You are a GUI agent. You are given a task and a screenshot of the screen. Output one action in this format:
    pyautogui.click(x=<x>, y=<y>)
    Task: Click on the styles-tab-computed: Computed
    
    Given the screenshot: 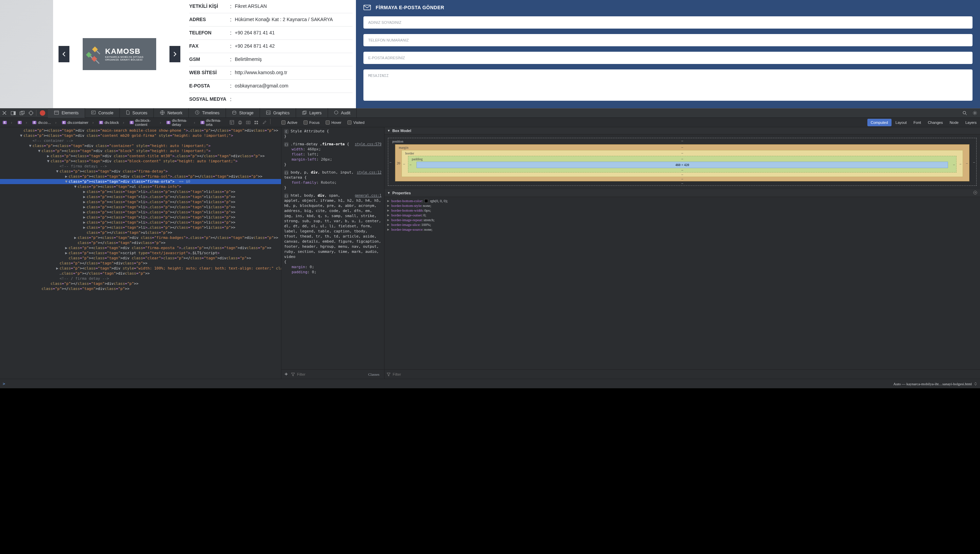 What is the action you would take?
    pyautogui.click(x=880, y=123)
    